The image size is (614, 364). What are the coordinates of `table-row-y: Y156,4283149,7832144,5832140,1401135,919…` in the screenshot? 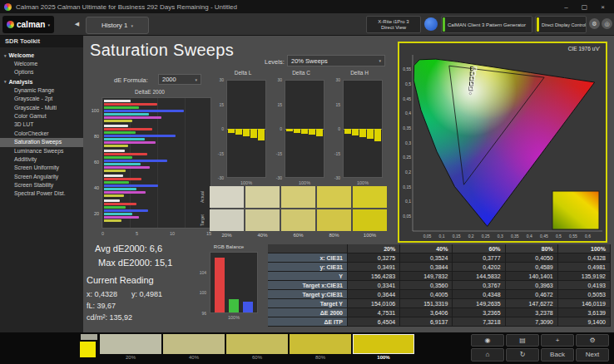 It's located at (439, 276).